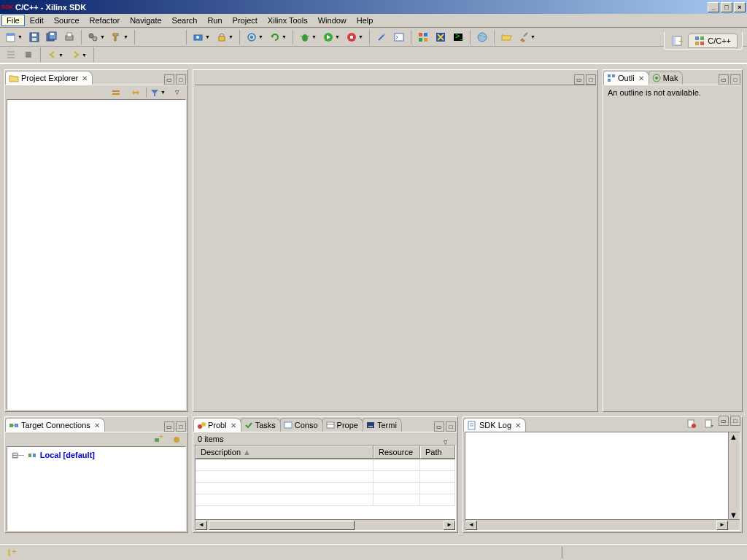  What do you see at coordinates (14, 37) in the screenshot?
I see `new-dropdown-button: ▼` at bounding box center [14, 37].